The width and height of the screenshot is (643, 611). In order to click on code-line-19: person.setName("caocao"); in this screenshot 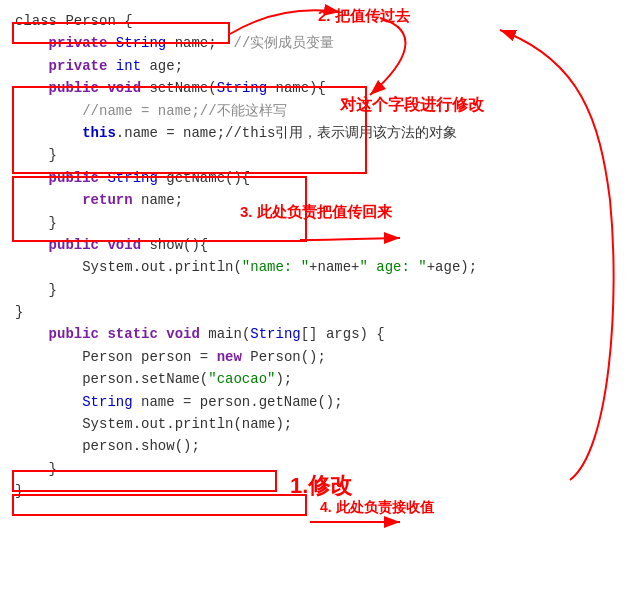, I will do `click(322, 379)`.